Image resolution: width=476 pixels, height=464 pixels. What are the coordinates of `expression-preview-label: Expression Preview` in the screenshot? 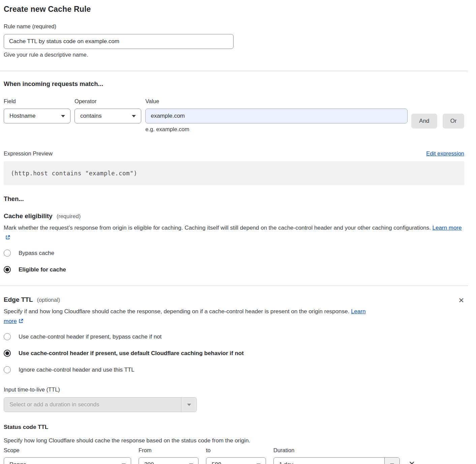 It's located at (28, 154).